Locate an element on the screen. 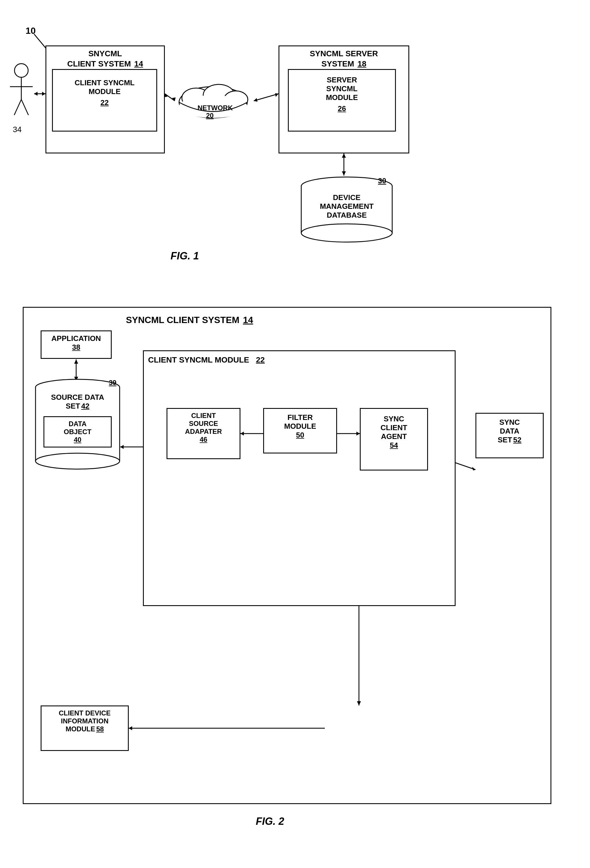  filter-line1: FILTER is located at coordinates (300, 418).